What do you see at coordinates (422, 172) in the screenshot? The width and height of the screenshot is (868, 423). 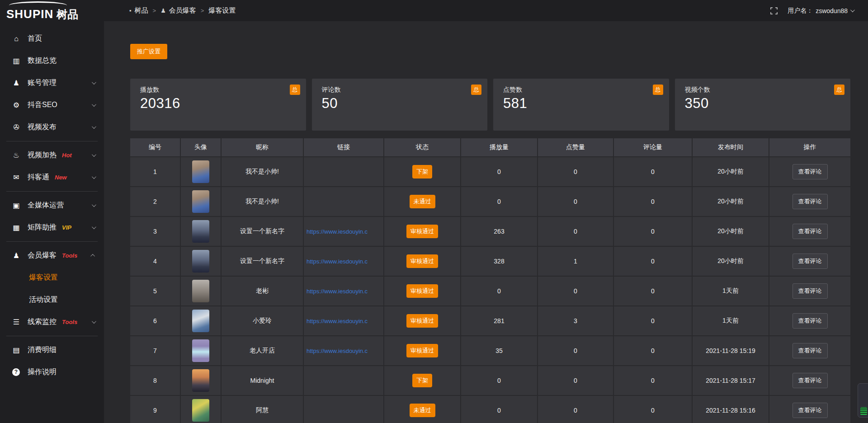 I see `cell-status: 下架` at bounding box center [422, 172].